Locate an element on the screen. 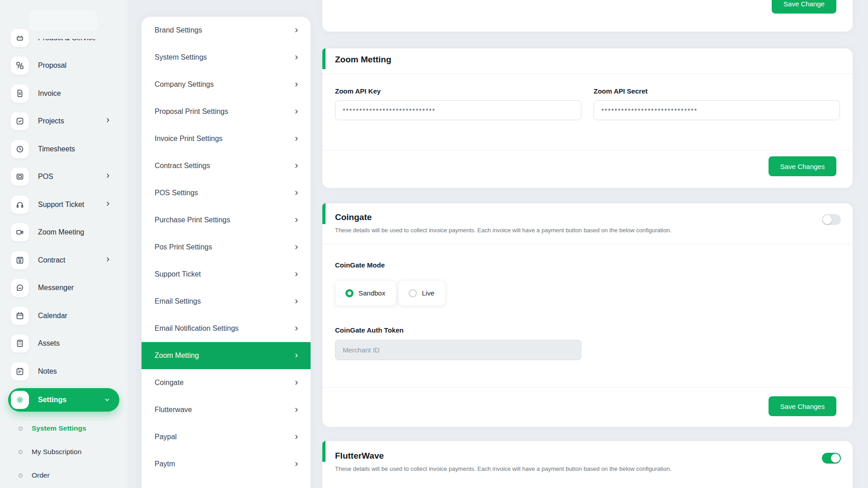  save-change-button: Save Change is located at coordinates (804, 7).